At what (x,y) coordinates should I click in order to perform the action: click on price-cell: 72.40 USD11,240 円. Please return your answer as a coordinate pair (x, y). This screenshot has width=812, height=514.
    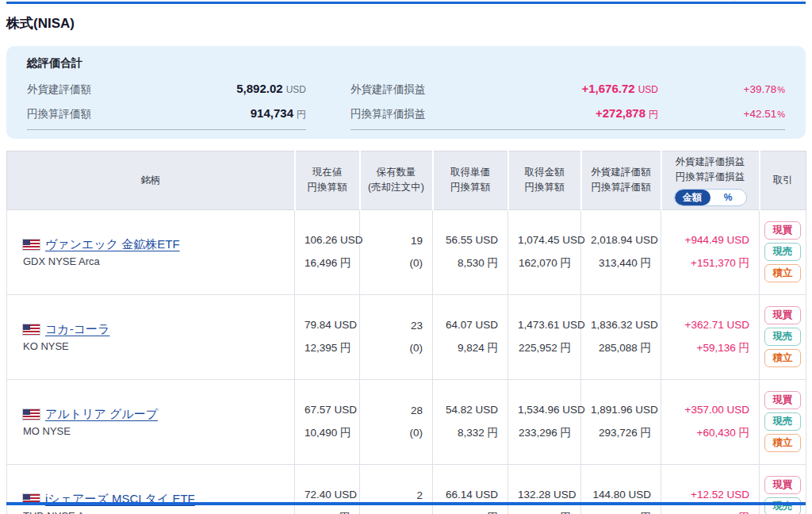
    Looking at the image, I should click on (327, 489).